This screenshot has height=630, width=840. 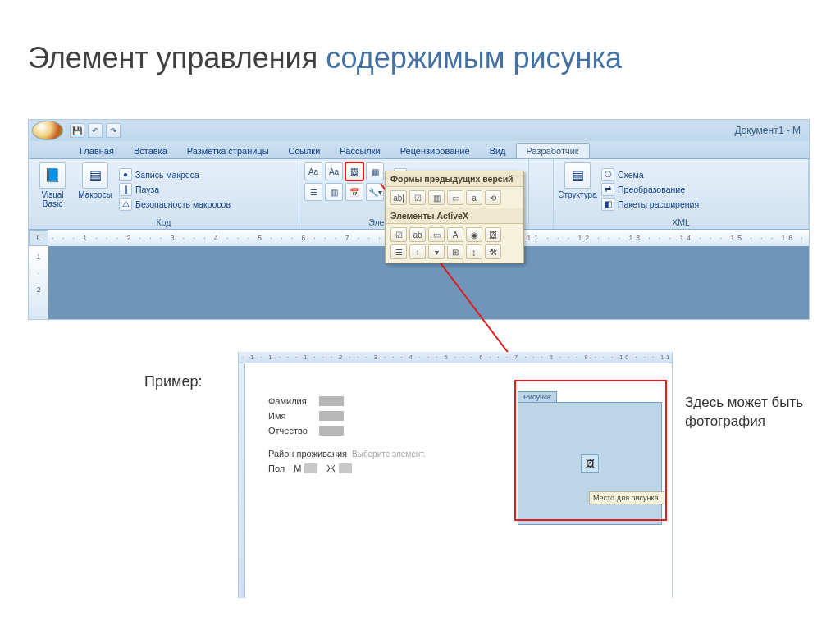 What do you see at coordinates (590, 458) in the screenshot?
I see `picture-content-control: Рисунок 🖼 Место для рисунка.` at bounding box center [590, 458].